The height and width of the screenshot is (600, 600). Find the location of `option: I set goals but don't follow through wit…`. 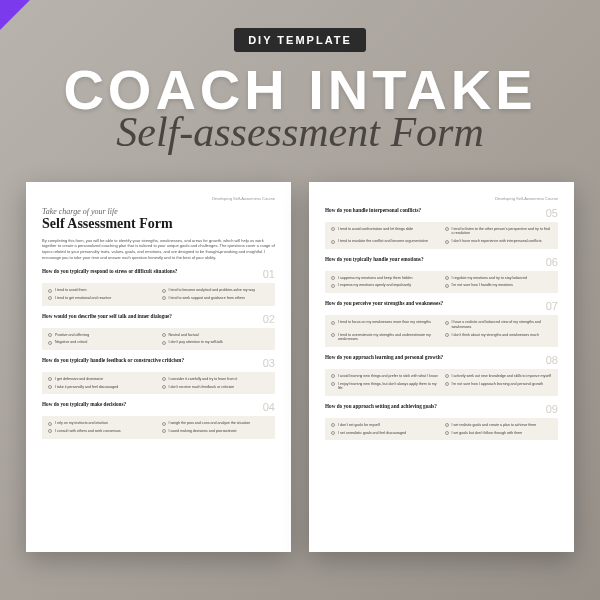

option: I set goals but don't follow through wit… is located at coordinates (499, 434).